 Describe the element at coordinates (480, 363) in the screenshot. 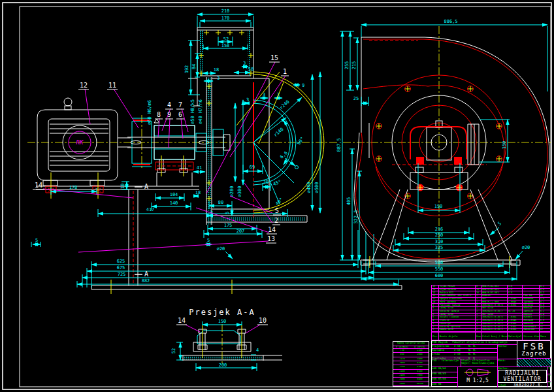

I see `study-cell: Studij strojarstva Smjer: Konstrukcijski` at that location.